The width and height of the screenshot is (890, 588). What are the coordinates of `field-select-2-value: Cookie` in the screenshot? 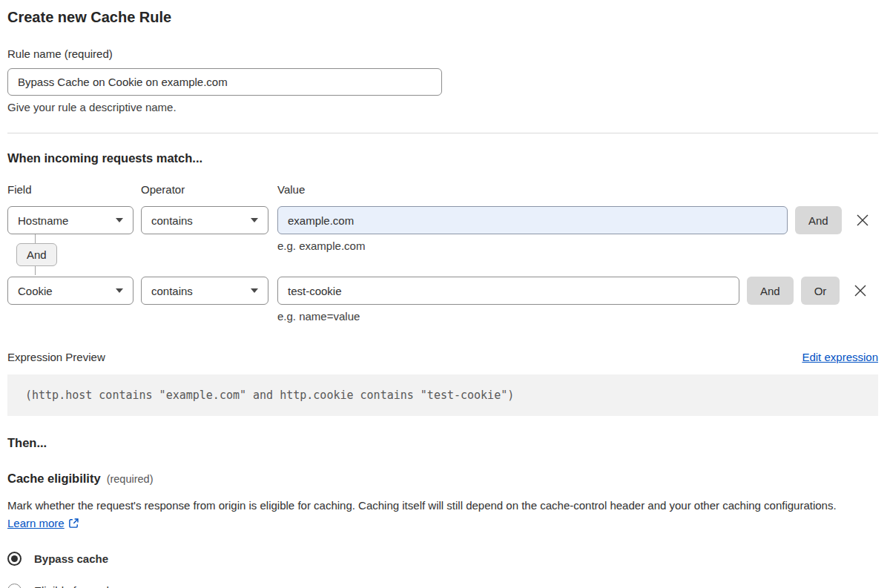 It's located at (36, 291).